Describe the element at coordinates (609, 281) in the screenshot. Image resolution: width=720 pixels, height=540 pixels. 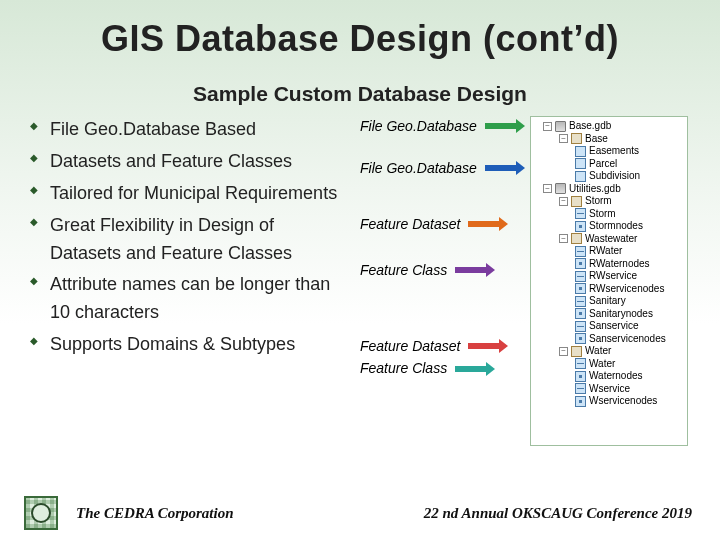
I see `catalog-tree: −Base.gdb −Base Easements Parcel Subdivi…` at that location.